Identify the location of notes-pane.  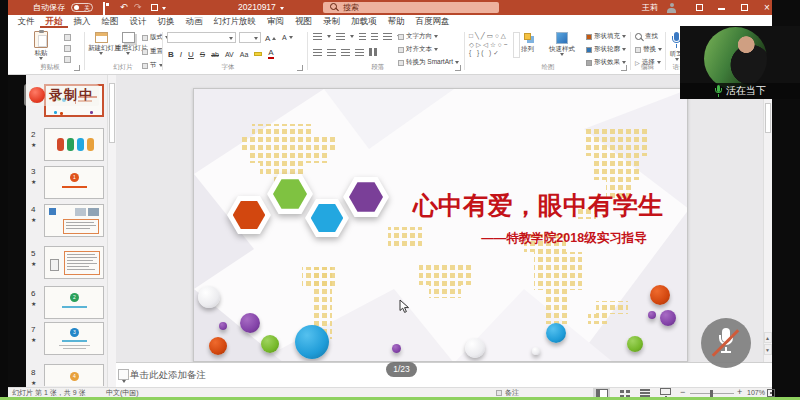
(444, 374).